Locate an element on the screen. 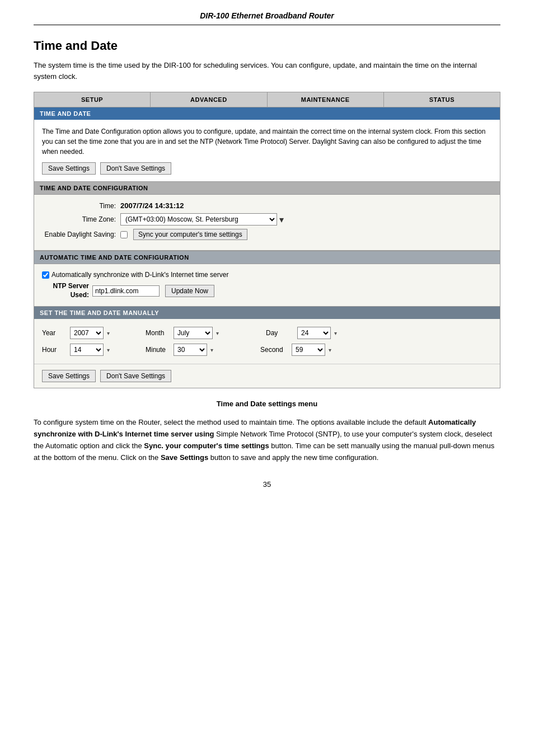 Image resolution: width=534 pixels, height=756 pixels. nav-tabs: SETUP ADVANCED MAINTENANCE STATUS is located at coordinates (267, 100).